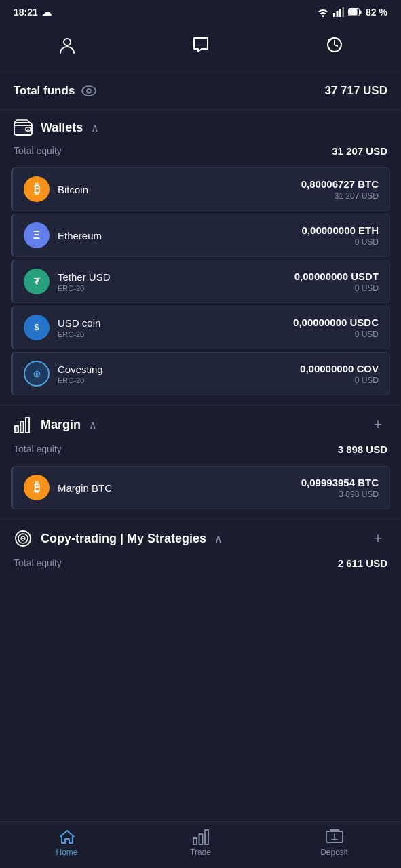 The height and width of the screenshot is (868, 401). Describe the element at coordinates (201, 488) in the screenshot. I see `margin-item-btc: ₿ Margin BTC 0,09993954 BTC 3 898 USD` at that location.